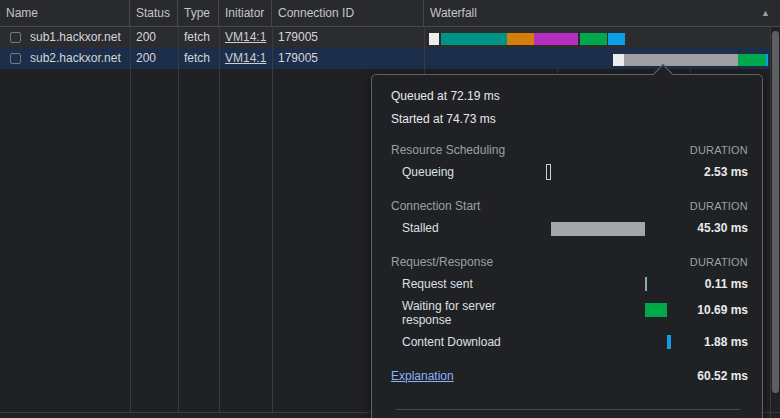 The height and width of the screenshot is (418, 780). I want to click on phase-duration-queueing: 2.53 ms, so click(726, 172).